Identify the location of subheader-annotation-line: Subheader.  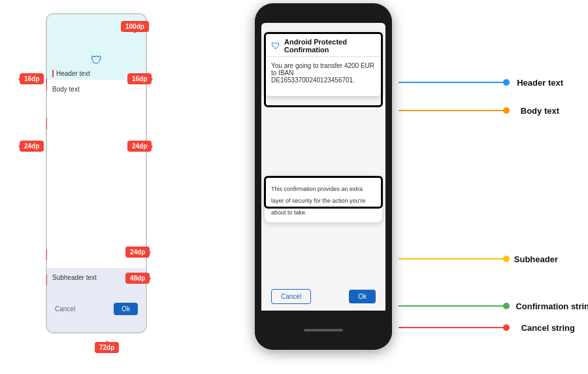
(454, 259).